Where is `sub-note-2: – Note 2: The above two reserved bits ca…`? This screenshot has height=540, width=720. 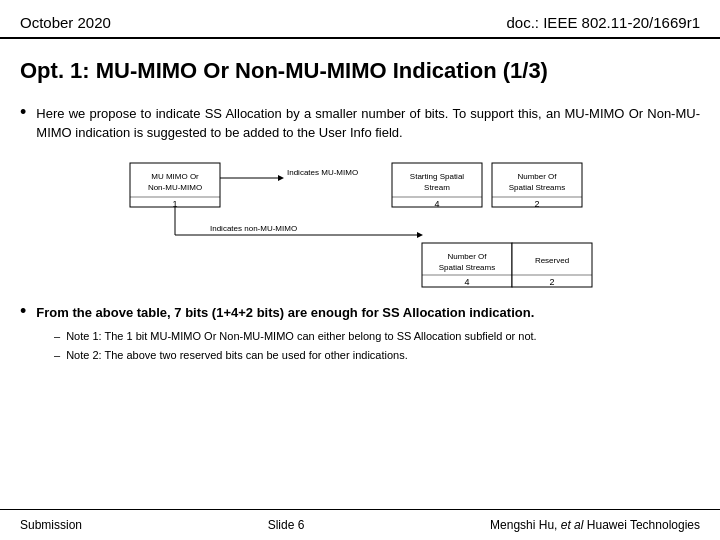
sub-note-2: – Note 2: The above two reserved bits ca… is located at coordinates (377, 356).